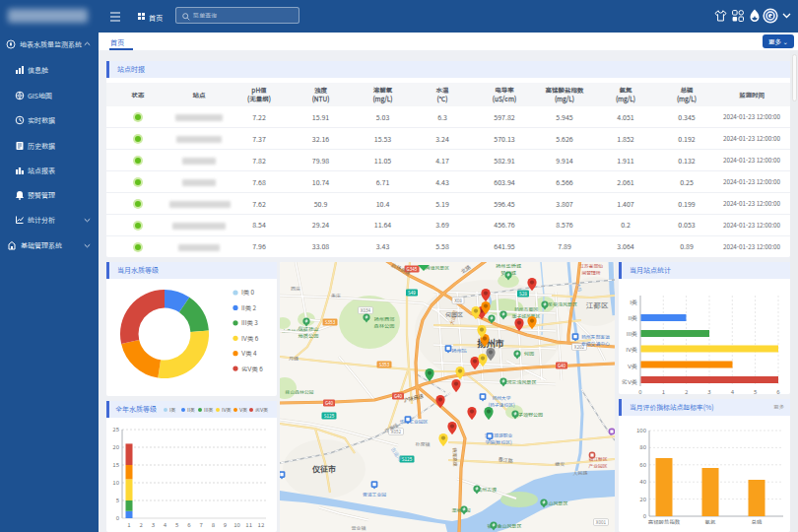 Image resolution: width=798 pixels, height=532 pixels. I want to click on svg-text: V类 4, so click(249, 353).